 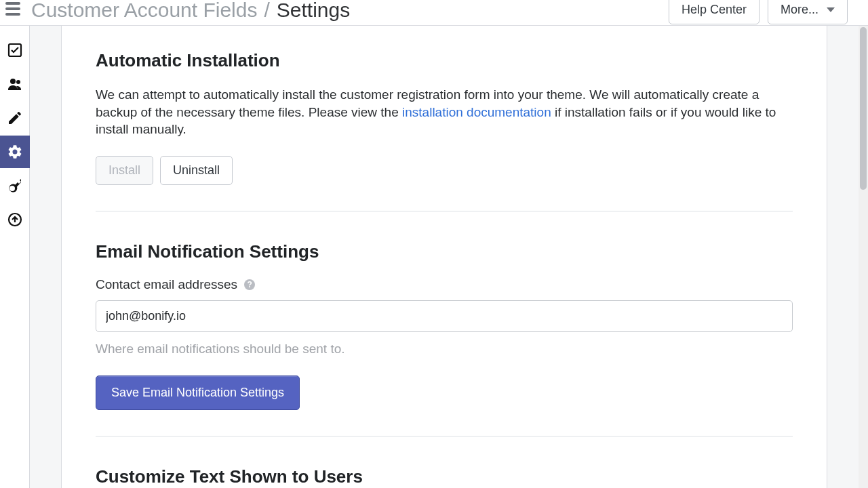 What do you see at coordinates (444, 171) in the screenshot?
I see `install-button-row: Install Uninstall` at bounding box center [444, 171].